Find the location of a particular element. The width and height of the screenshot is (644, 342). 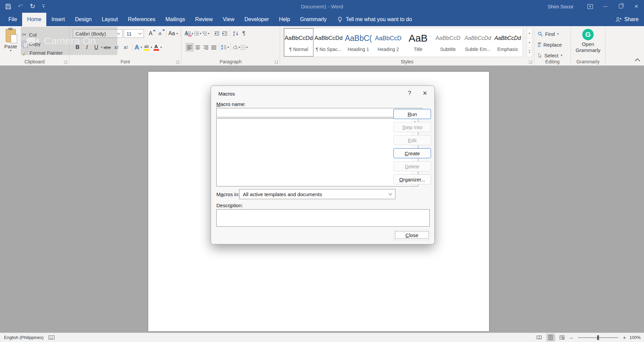

tab-insert: Insert is located at coordinates (58, 19).